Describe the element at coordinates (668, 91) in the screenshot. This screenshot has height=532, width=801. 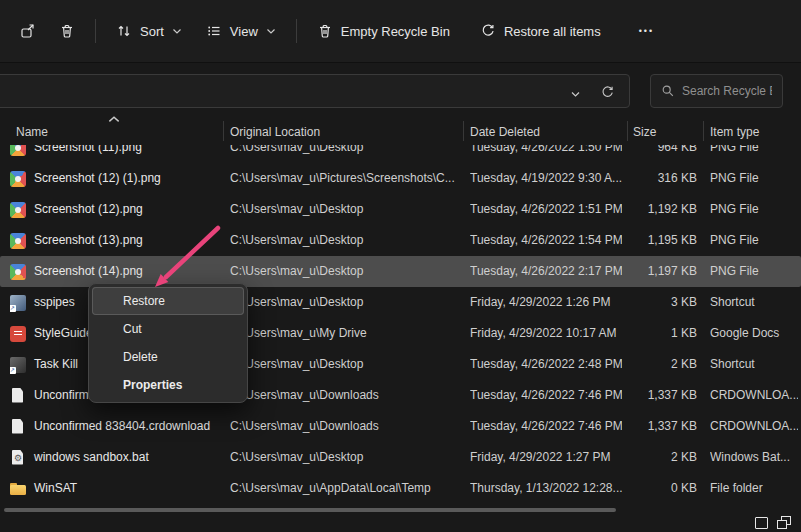
I see `search-icon` at that location.